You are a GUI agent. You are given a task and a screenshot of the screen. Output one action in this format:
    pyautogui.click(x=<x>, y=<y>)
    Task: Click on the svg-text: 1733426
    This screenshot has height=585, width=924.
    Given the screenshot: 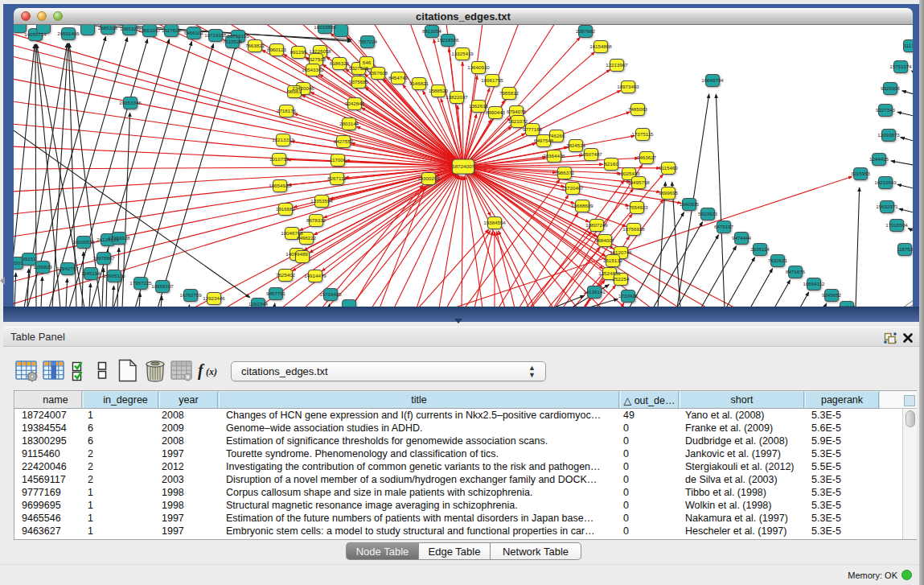 What is the action you would take?
    pyautogui.click(x=629, y=296)
    